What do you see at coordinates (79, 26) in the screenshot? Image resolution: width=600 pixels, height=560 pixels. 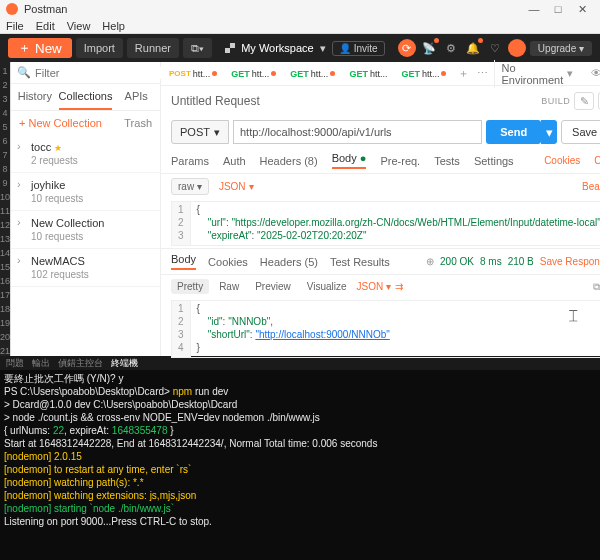 I see `menu-view: View` at bounding box center [79, 26].